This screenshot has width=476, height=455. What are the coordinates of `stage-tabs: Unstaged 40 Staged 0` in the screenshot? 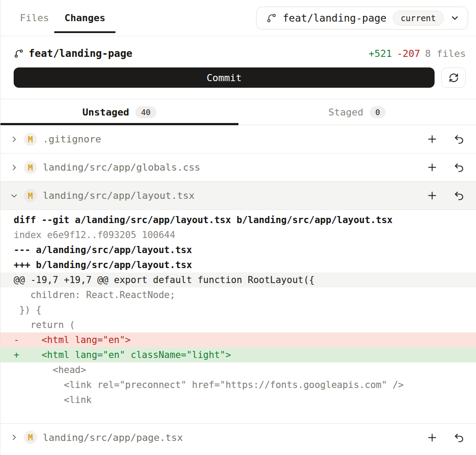 It's located at (238, 112).